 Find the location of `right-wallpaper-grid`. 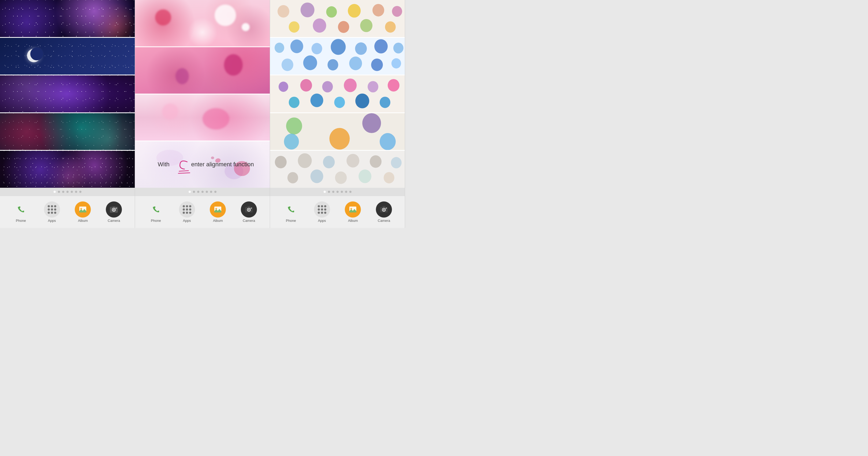

right-wallpaper-grid is located at coordinates (337, 94).